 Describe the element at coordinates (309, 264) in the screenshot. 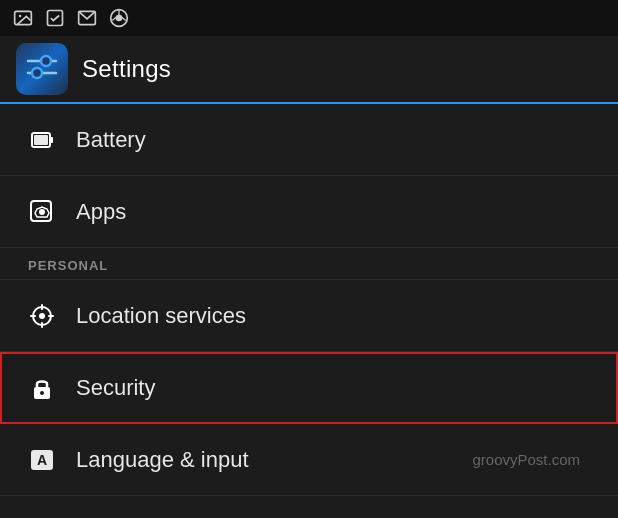

I see `personal-section-header: PERSONAL` at that location.